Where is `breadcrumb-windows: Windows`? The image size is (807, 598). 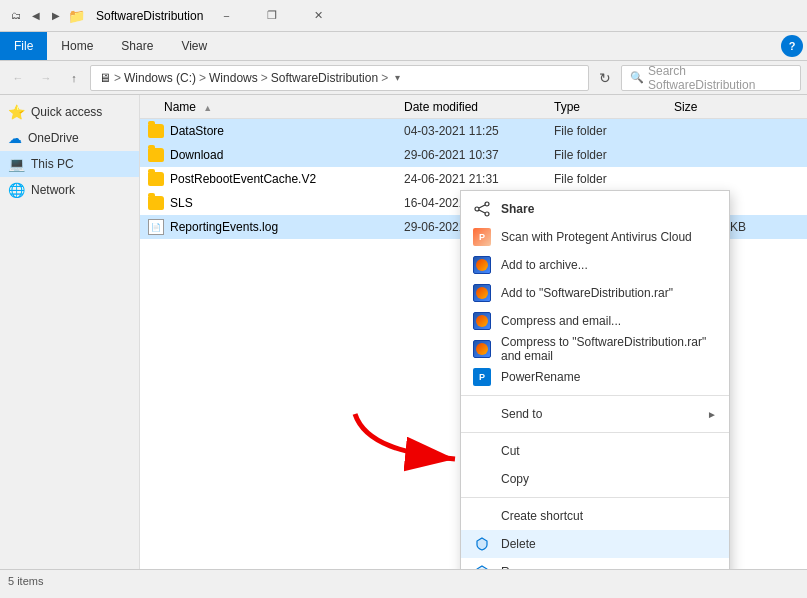
breadcrumb-windows: Windows is located at coordinates (234, 78).